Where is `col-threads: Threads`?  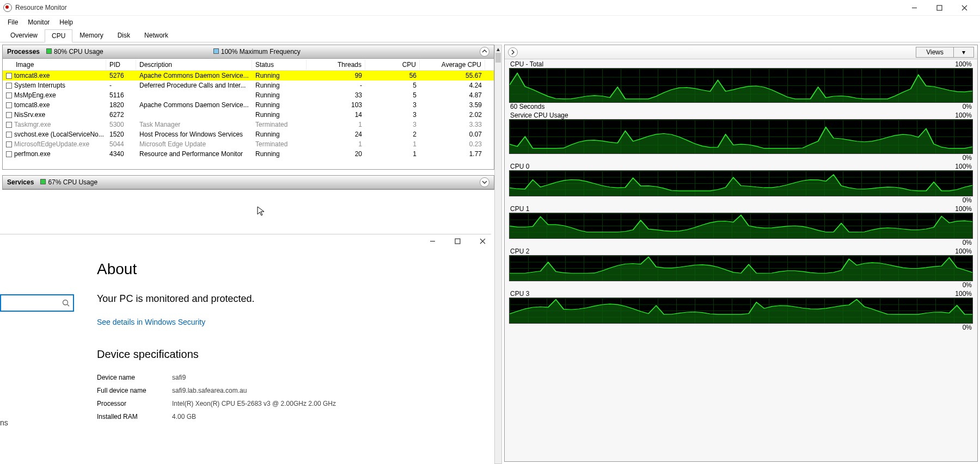
col-threads: Threads is located at coordinates (336, 65).